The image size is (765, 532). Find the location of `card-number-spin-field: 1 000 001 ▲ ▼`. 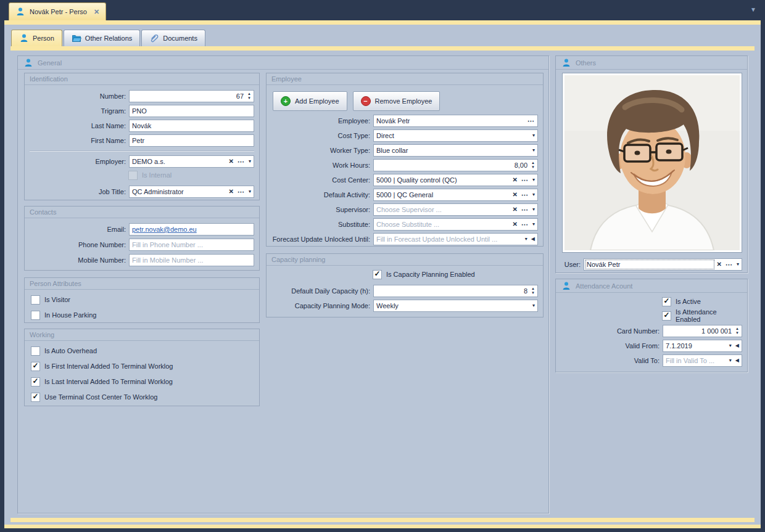

card-number-spin-field: 1 000 001 ▲ ▼ is located at coordinates (702, 331).